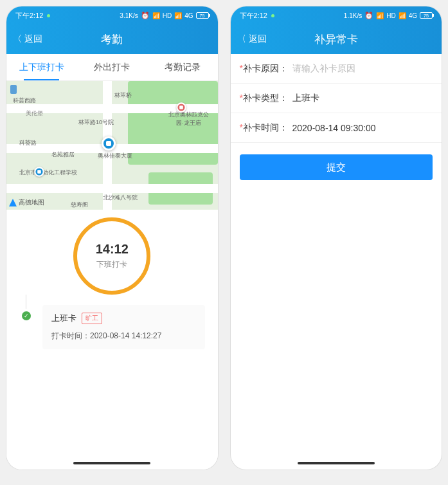 The image size is (448, 485). Describe the element at coordinates (26, 316) in the screenshot. I see `check-icon` at that location.